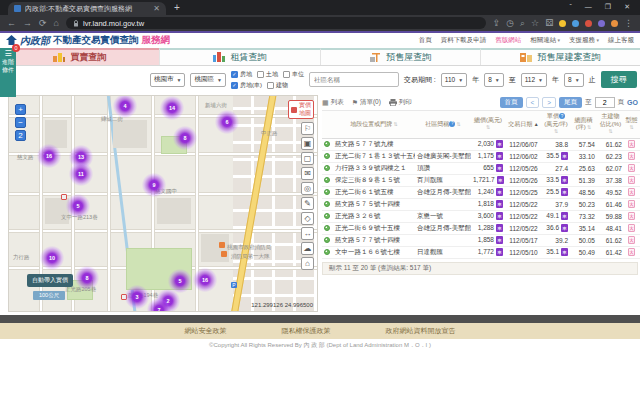 This screenshot has height=405, width=640. Describe the element at coordinates (628, 24) in the screenshot. I see `menu-kebab-icon: ⋮` at that location.